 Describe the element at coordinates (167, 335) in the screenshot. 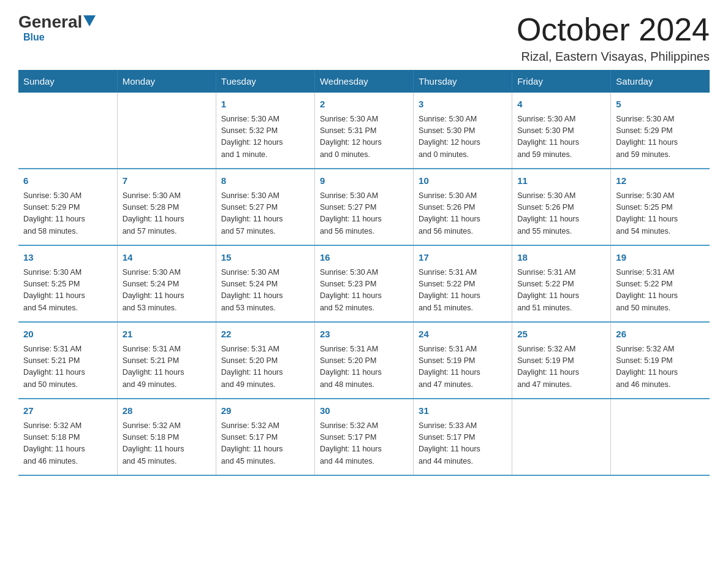

I see `day-number: 21` at that location.